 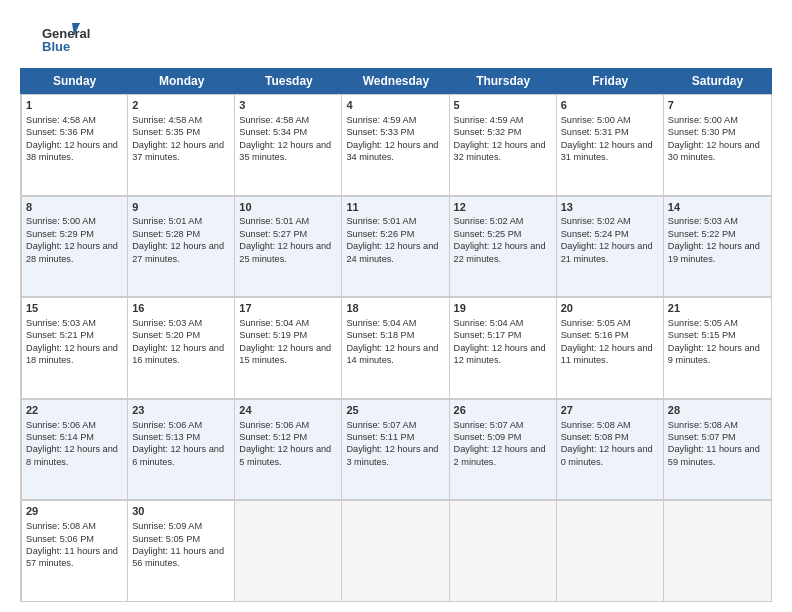 What do you see at coordinates (396, 348) in the screenshot?
I see `day-cell-18: 18Sunrise: 5:04 AMSunset: 5:18 PMDayligh…` at bounding box center [396, 348].